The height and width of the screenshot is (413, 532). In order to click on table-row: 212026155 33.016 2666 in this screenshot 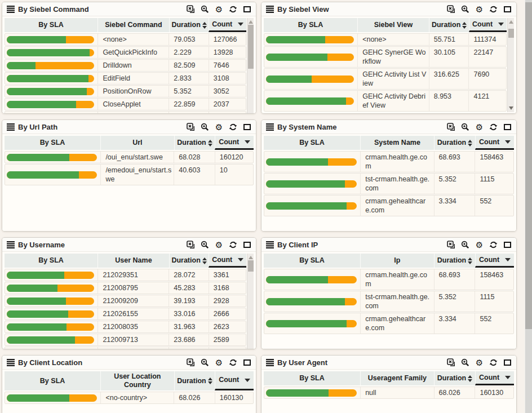, I will do `click(125, 314)`.